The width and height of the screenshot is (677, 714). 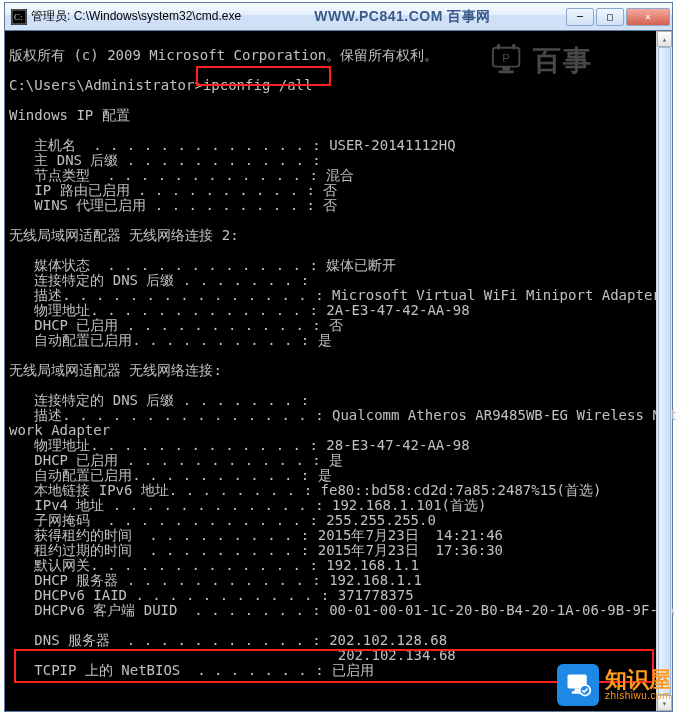 What do you see at coordinates (256, 535) in the screenshot?
I see `a2-lease-row: 获得租约的时间 . . . . . . . . . : 2015年7月23日 1…` at bounding box center [256, 535].